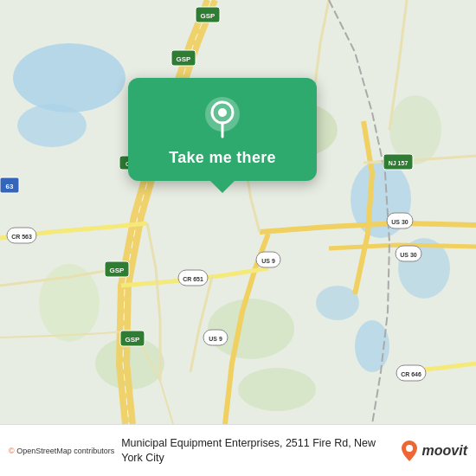 This screenshot has height=476, width=476. I want to click on svg-text: NJ 157, so click(398, 163).